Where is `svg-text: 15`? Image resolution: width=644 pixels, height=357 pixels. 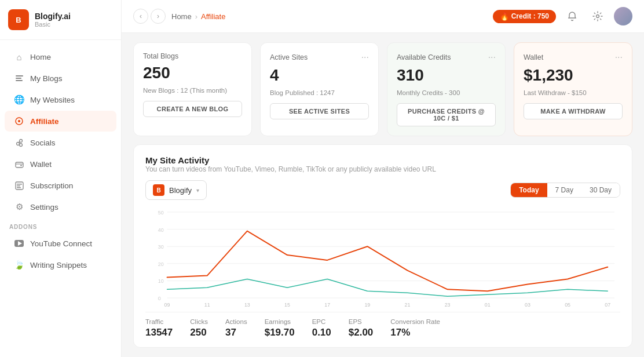
svg-text: 15 is located at coordinates (287, 305).